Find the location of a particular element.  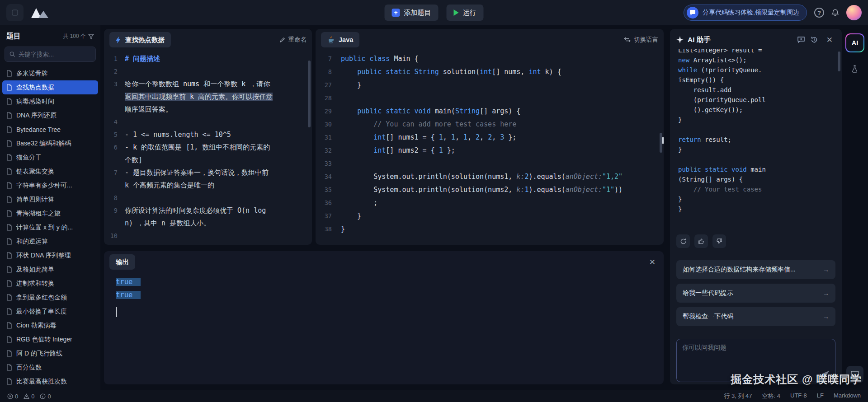

sidebar-problem-item: 和的逆运算 is located at coordinates (50, 241).